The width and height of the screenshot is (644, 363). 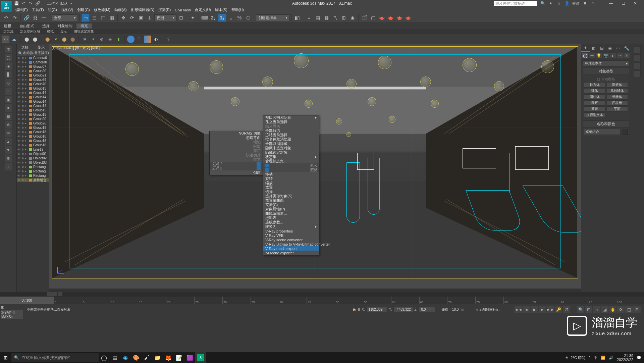 What do you see at coordinates (619, 48) in the screenshot?
I see `cmd-tab-display: ▭` at bounding box center [619, 48].